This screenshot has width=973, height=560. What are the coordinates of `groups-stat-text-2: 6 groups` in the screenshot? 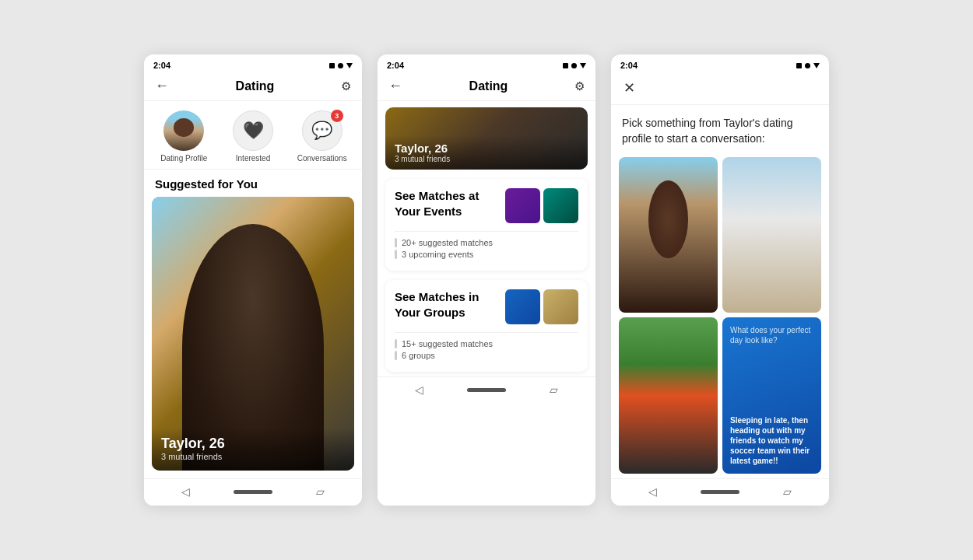 It's located at (419, 355).